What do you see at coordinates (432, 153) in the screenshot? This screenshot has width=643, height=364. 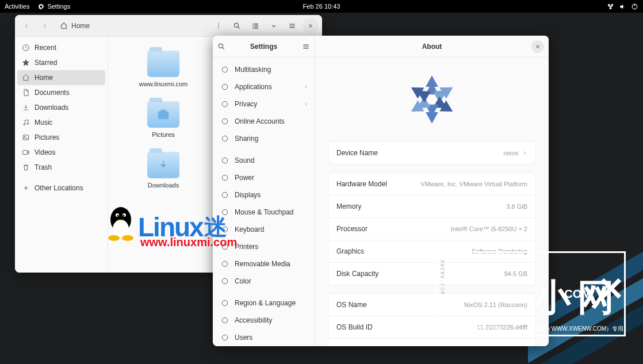 I see `device-name-group: Device Name nixos` at bounding box center [432, 153].